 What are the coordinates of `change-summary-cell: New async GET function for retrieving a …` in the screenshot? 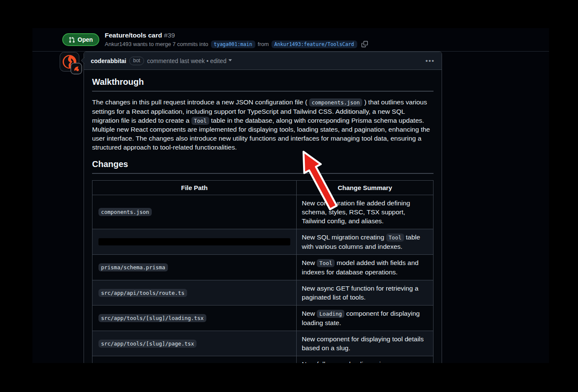 It's located at (365, 292).